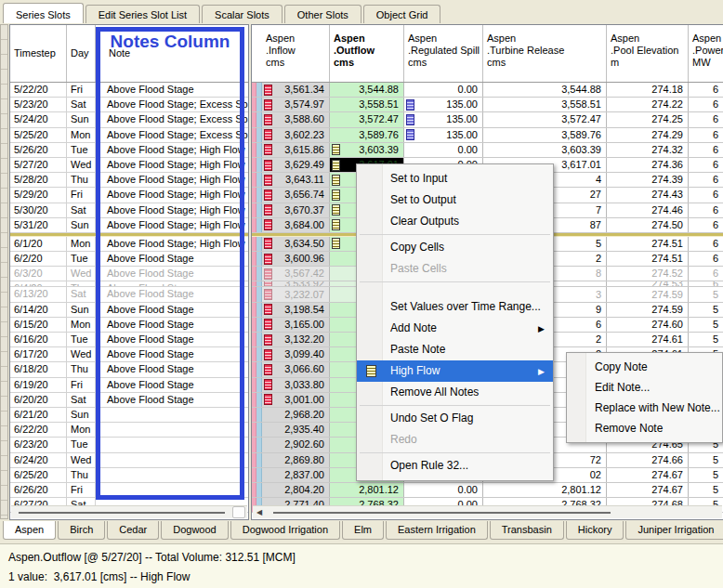  Describe the element at coordinates (39, 355) in the screenshot. I see `cell-timestep: 6/17/20` at that location.